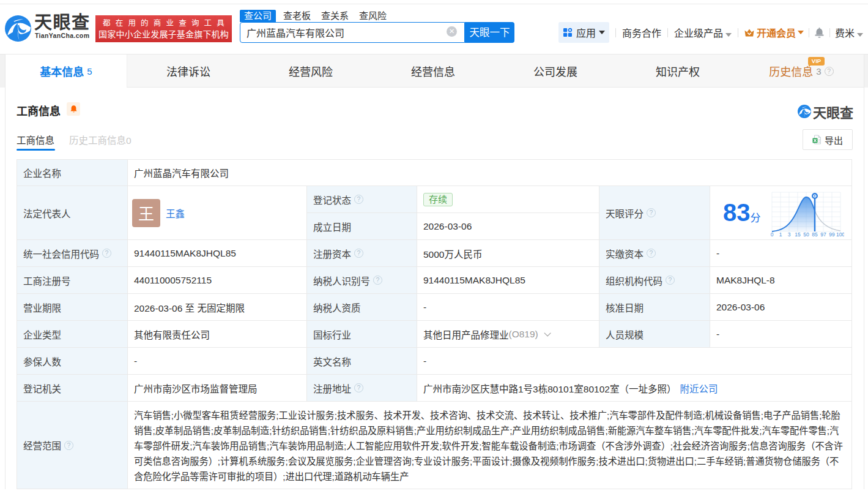 The width and height of the screenshot is (868, 499). What do you see at coordinates (789, 234) in the screenshot?
I see `svg-text: 3` at bounding box center [789, 234].